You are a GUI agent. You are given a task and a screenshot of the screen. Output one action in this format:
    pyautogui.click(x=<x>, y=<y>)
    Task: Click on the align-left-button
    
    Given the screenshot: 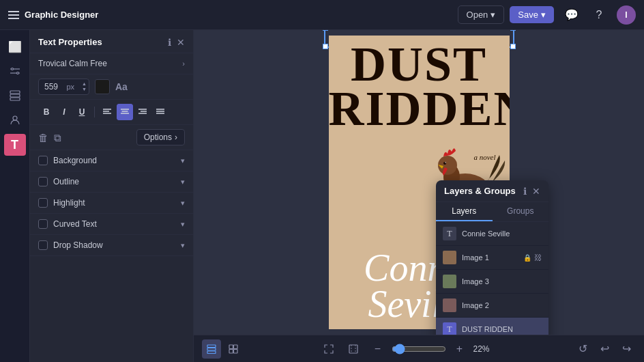 What is the action you would take?
    pyautogui.click(x=107, y=112)
    